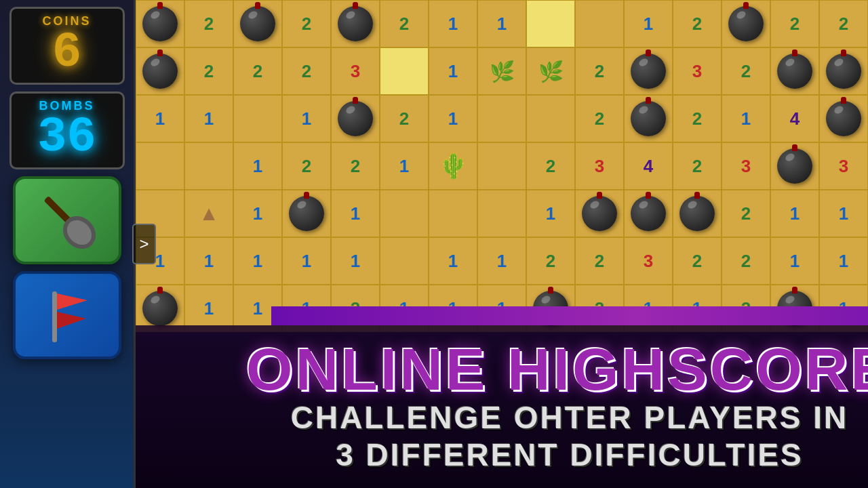  Describe the element at coordinates (209, 214) in the screenshot. I see `cell-4-1: ▲` at that location.